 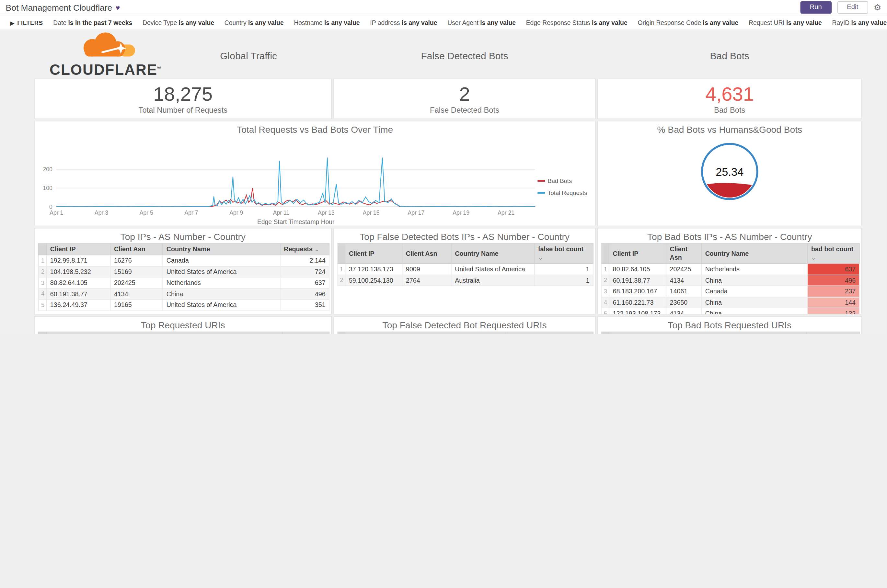 I want to click on filter-list: Dateis in the past 7 weeksDevice Typeis …, so click(x=470, y=22).